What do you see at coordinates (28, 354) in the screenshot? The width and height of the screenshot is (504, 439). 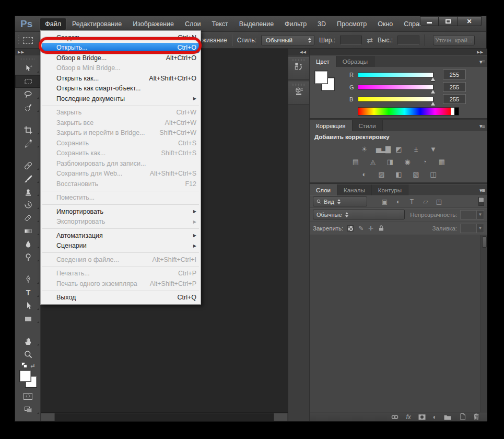 I see `tool-zoom` at bounding box center [28, 354].